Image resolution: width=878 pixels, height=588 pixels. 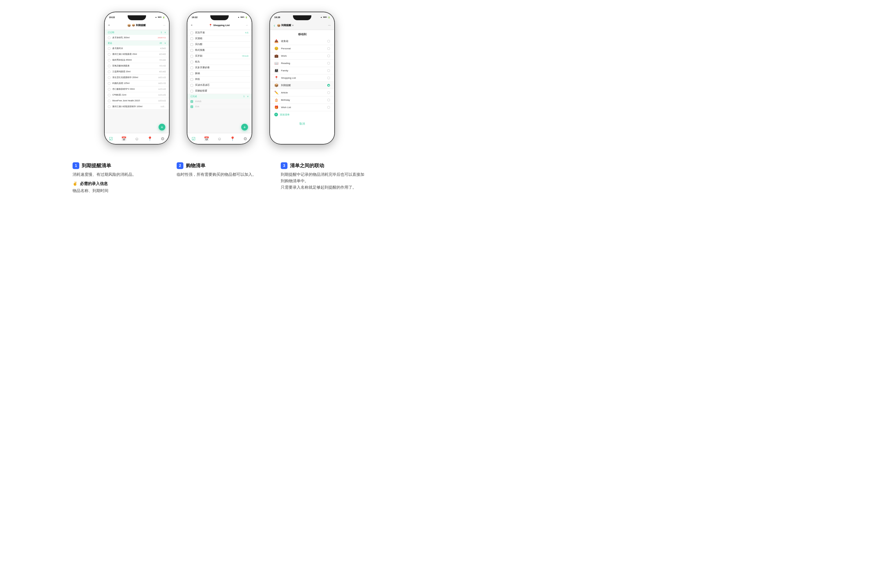 I want to click on nav-cal-1: 📅, so click(x=124, y=139).